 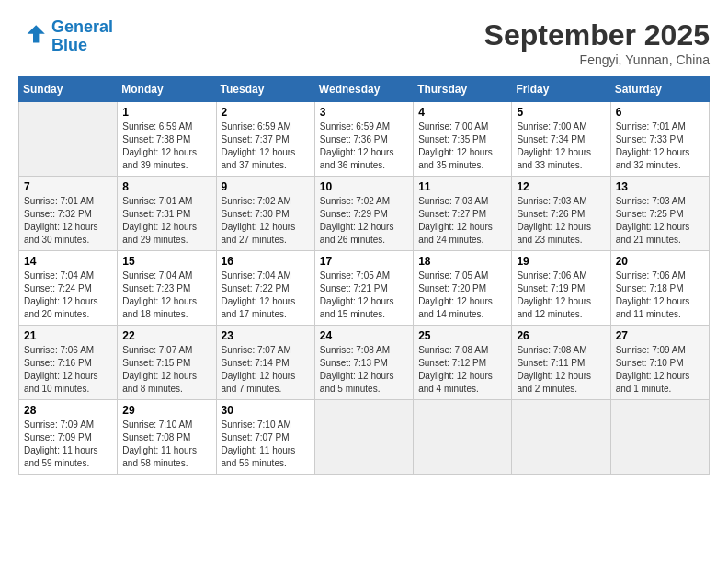 What do you see at coordinates (462, 112) in the screenshot?
I see `day-number: 4` at bounding box center [462, 112].